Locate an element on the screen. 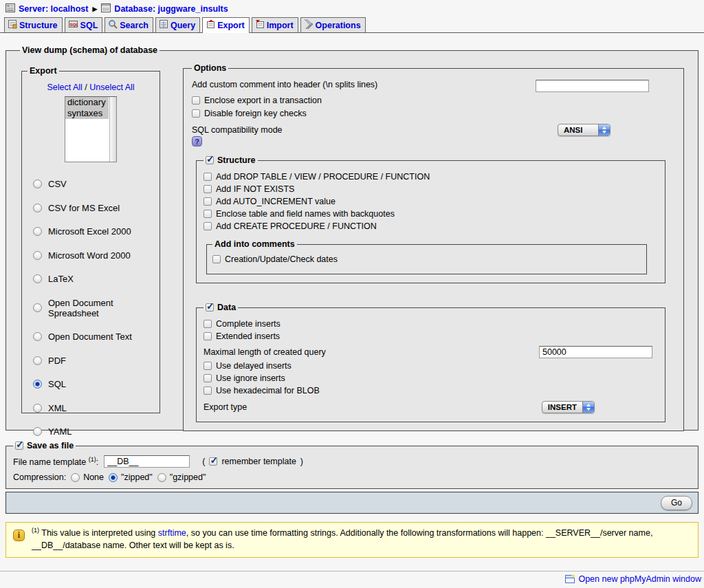  hex-blob-option: Use hexadecimal for BLOB is located at coordinates (430, 391).